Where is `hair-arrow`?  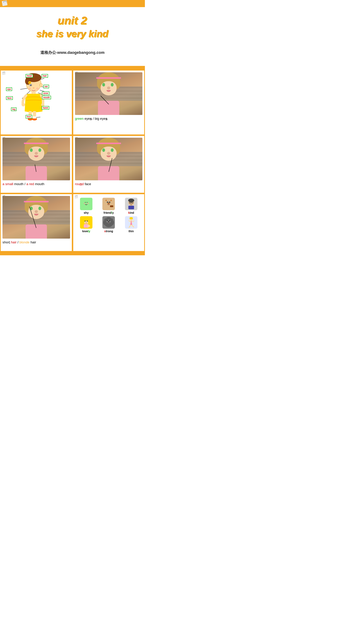 hair-arrow is located at coordinates (36, 217).